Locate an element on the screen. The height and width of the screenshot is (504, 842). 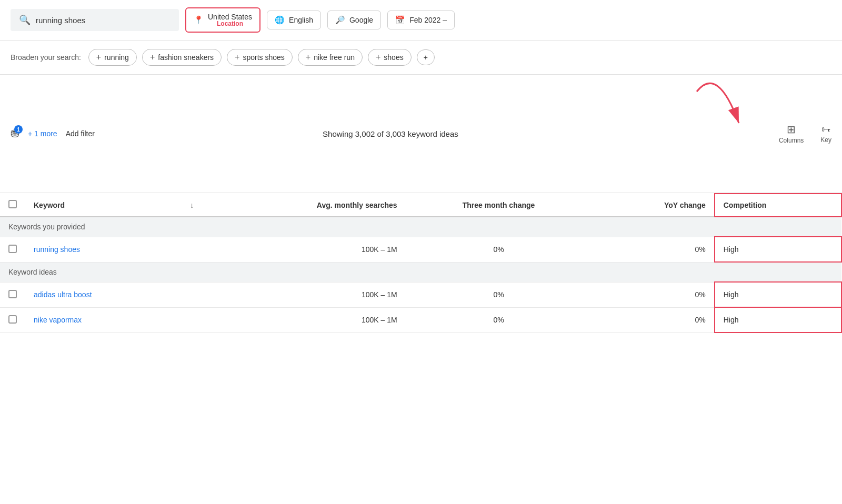
broaden-chip-more: + is located at coordinates (426, 57).